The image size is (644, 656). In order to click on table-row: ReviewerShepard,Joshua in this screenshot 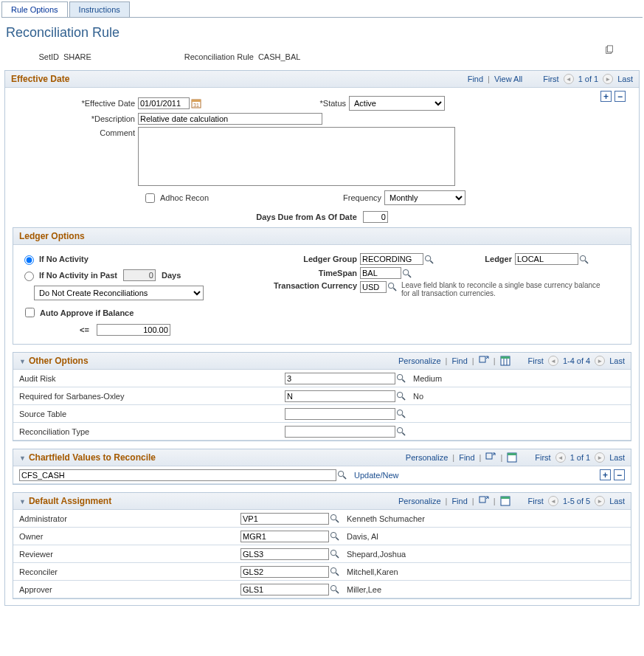, I will do `click(322, 554)`.